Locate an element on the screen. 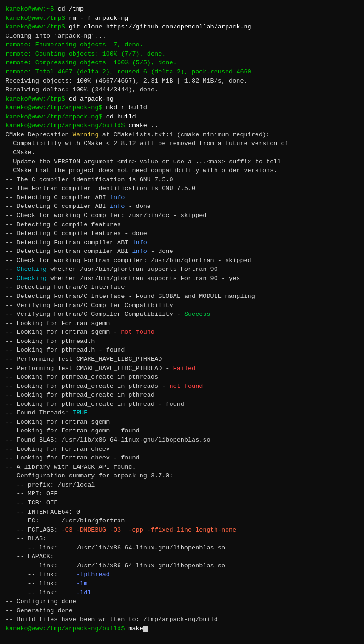 Image resolution: width=364 pixels, height=644 pixels. terminal-text-plain: -- Detecting Fortran compiler ABI is located at coordinates (69, 252).